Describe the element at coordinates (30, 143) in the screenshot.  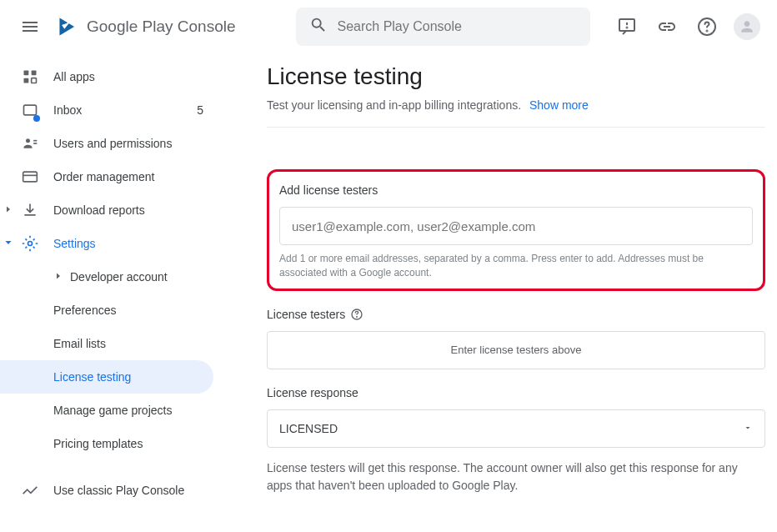
I see `users-icon` at that location.